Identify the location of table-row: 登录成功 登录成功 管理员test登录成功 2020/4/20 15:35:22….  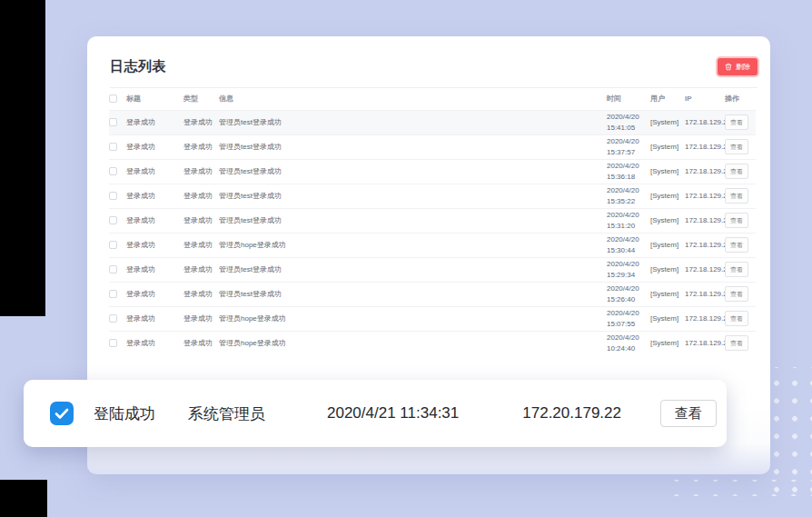
(432, 196).